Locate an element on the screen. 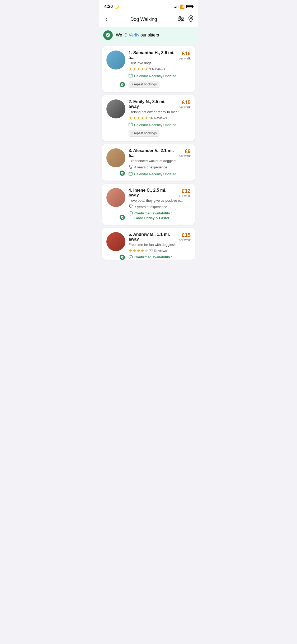 The width and height of the screenshot is (297, 644). sitter-info: 1. Samantha H., 3.6 mi. a... £16 per wal… is located at coordinates (159, 69).